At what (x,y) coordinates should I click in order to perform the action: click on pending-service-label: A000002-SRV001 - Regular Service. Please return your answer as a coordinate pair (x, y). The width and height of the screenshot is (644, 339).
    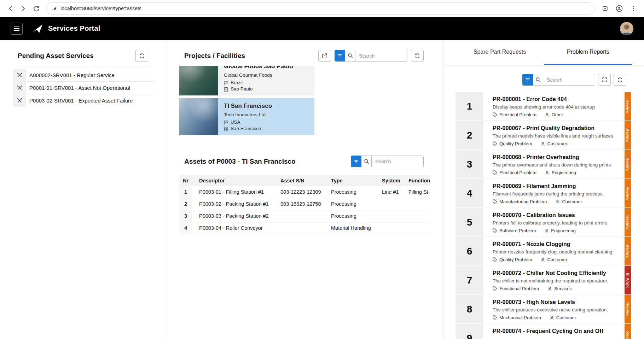
    Looking at the image, I should click on (72, 75).